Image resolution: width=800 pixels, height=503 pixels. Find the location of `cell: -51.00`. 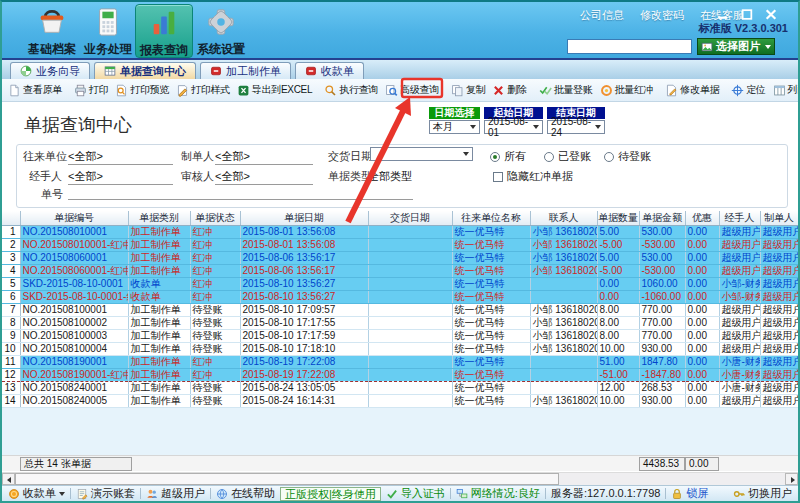

cell: -51.00 is located at coordinates (618, 376).